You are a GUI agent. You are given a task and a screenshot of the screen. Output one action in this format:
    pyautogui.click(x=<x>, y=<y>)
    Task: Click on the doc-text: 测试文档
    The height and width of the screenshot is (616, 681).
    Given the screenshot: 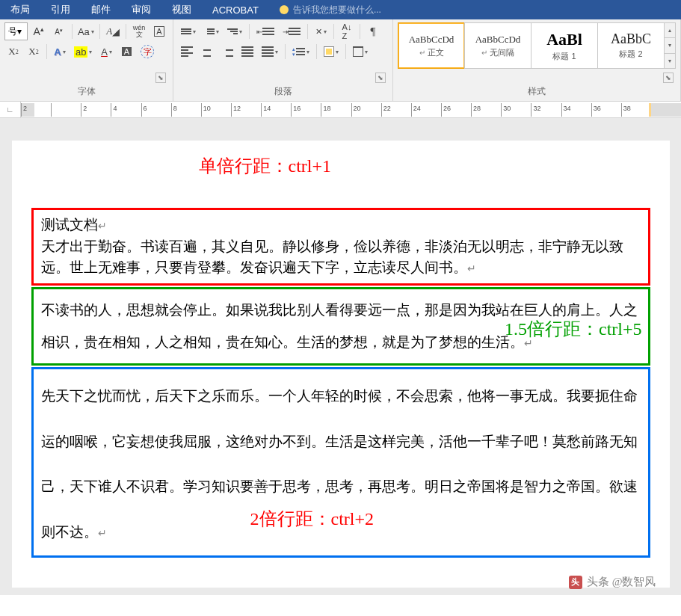 What is the action you would take?
    pyautogui.click(x=70, y=224)
    